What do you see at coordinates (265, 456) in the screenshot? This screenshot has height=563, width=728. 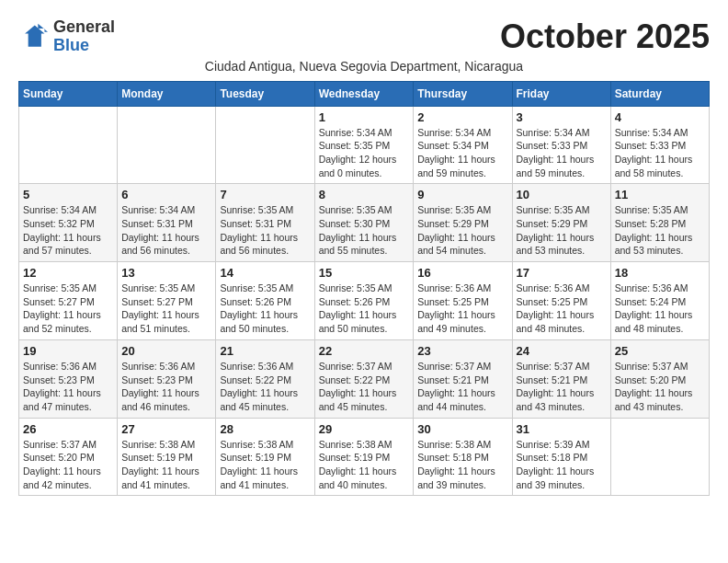 I see `day-cell: 28Sunrise: 5:38 AM Sunset: 5:19 PM Dayli…` at bounding box center [265, 456].